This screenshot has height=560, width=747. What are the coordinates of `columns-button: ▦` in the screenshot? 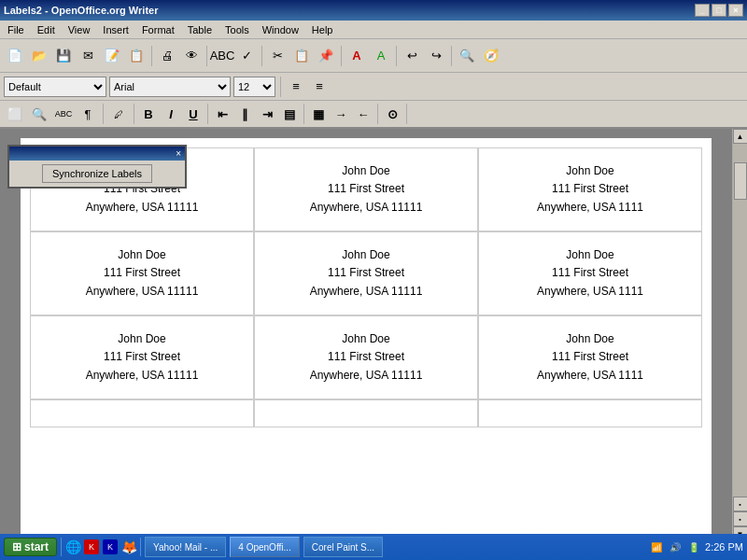 It's located at (318, 114).